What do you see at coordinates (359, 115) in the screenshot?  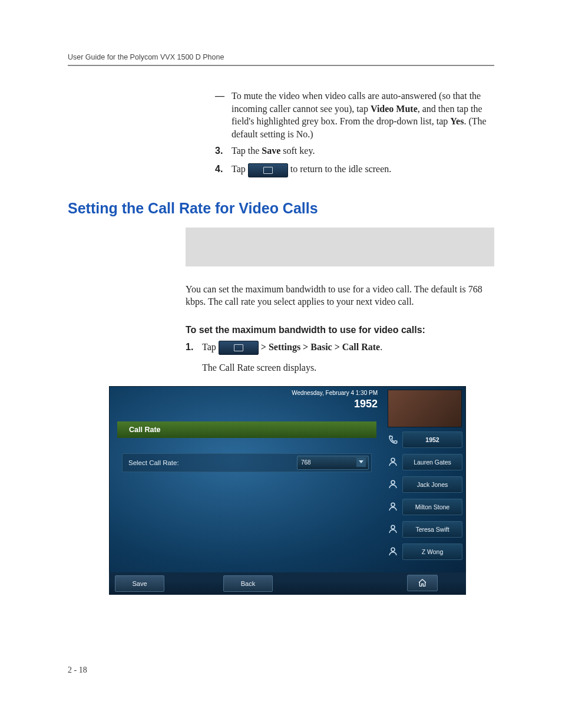 I see `bullet-text: To mute the video when video calls are a…` at bounding box center [359, 115].